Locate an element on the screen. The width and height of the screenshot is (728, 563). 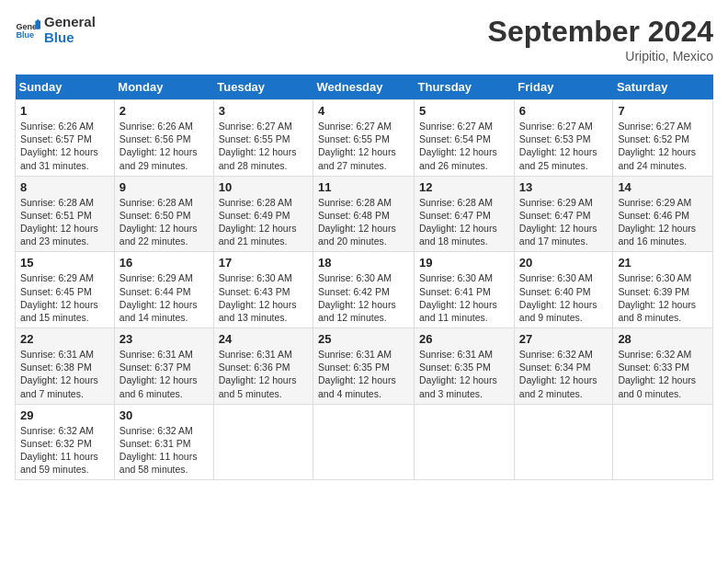
day-number: 9 is located at coordinates (164, 188).